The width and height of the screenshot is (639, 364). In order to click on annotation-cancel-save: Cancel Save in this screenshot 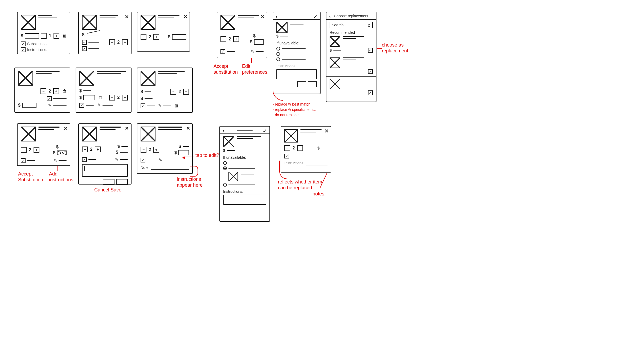, I will do `click(108, 190)`.